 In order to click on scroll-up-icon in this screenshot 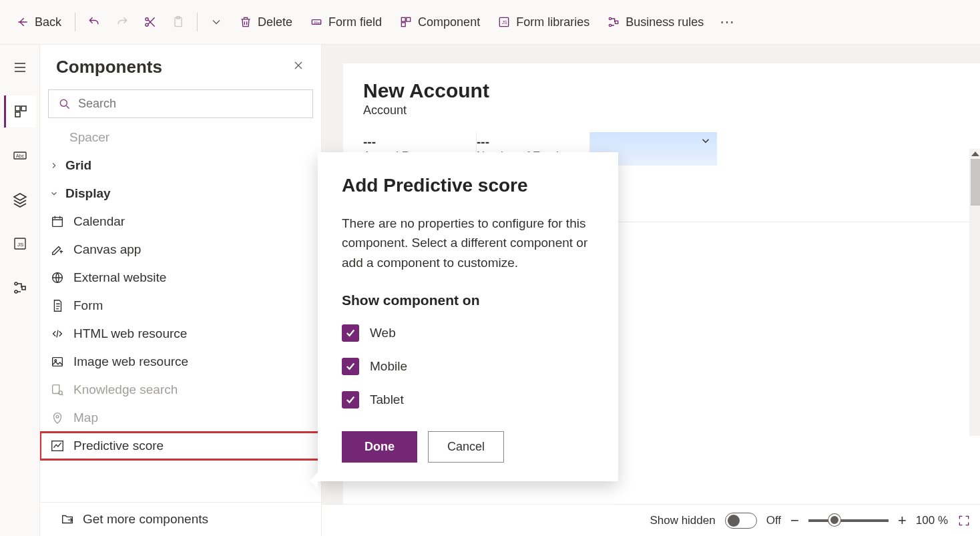, I will do `click(975, 154)`.